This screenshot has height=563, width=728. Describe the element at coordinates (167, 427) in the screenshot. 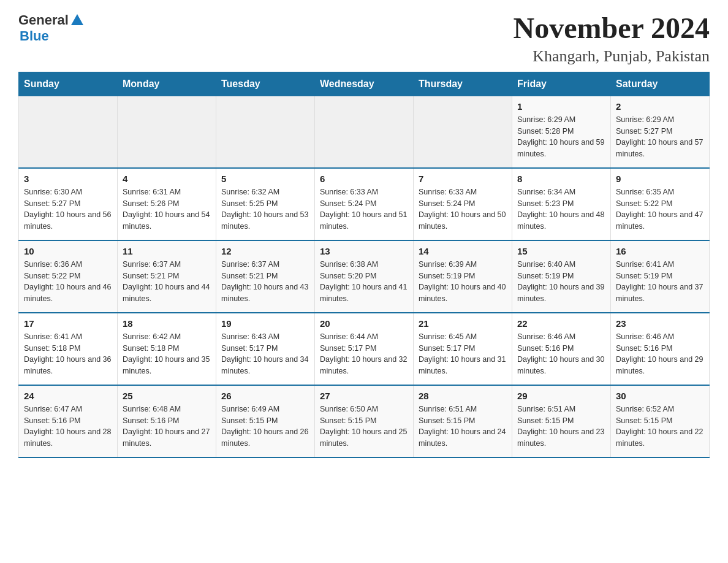

I see `day-info: Sunrise: 6:48 AM Sunset: 5:16 PM Dayligh…` at that location.